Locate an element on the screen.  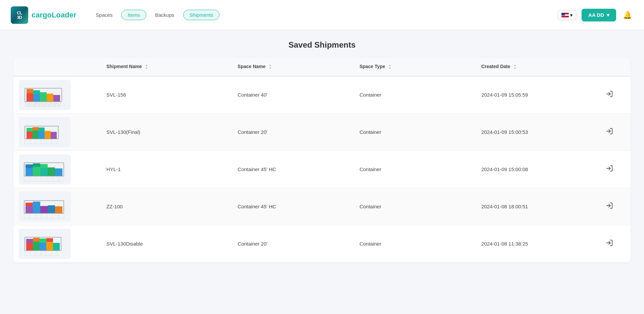
col-label-shipment-name: Shipment Name is located at coordinates (124, 66).